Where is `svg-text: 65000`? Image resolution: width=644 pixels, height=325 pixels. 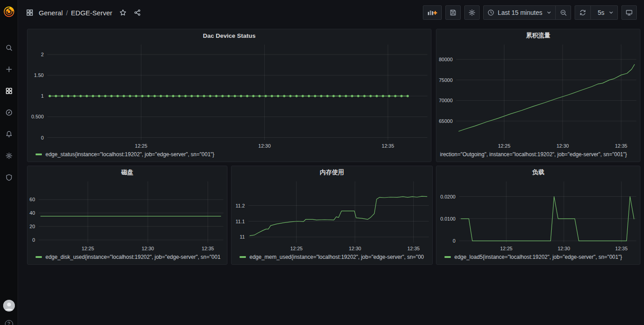 svg-text: 65000 is located at coordinates (446, 121).